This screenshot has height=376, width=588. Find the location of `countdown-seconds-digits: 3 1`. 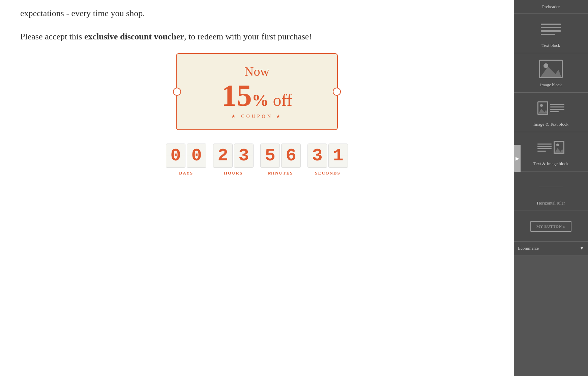

countdown-seconds-digits: 3 1 is located at coordinates (328, 156).